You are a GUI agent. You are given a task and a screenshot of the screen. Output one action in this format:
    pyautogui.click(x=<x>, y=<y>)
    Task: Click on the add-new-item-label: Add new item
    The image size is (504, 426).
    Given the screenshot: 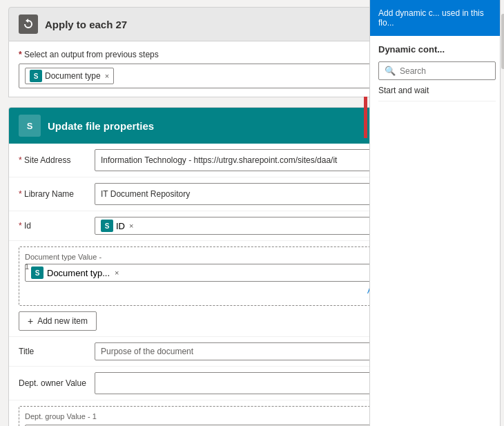 What is the action you would take?
    pyautogui.click(x=62, y=321)
    